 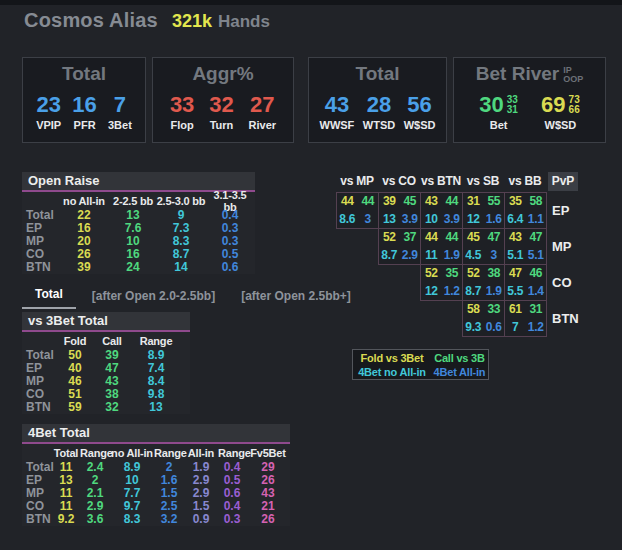 What do you see at coordinates (512, 105) in the screenshot?
I see `stat-subvalues: 3331` at bounding box center [512, 105].